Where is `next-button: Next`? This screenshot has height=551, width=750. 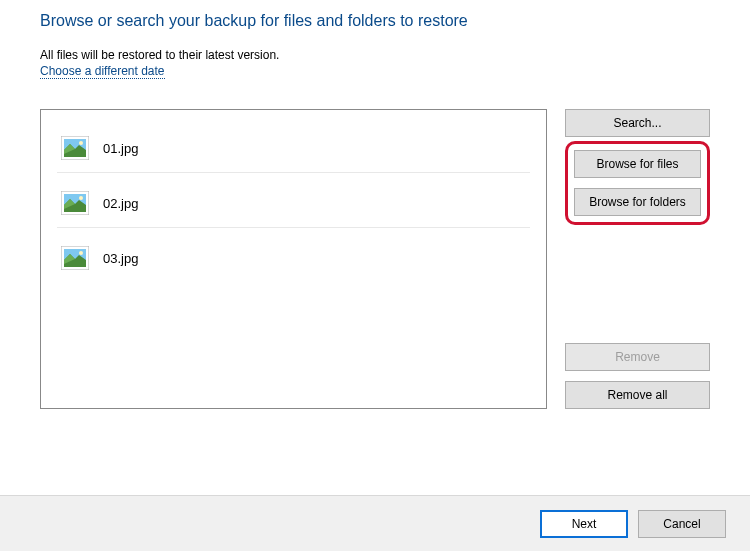
next-button: Next is located at coordinates (584, 524).